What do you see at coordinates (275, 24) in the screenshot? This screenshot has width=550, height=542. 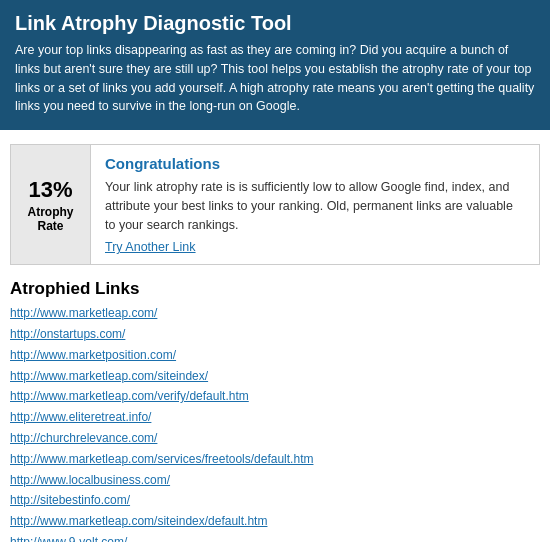 I see `page-title: Link Atrophy Diagnostic Tool` at bounding box center [275, 24].